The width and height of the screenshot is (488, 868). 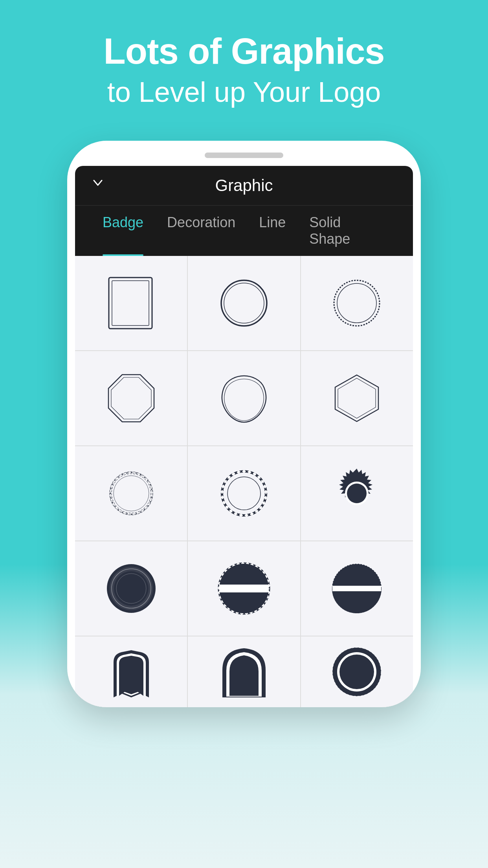 What do you see at coordinates (201, 231) in the screenshot?
I see `tab-decoration: Decoration` at bounding box center [201, 231].